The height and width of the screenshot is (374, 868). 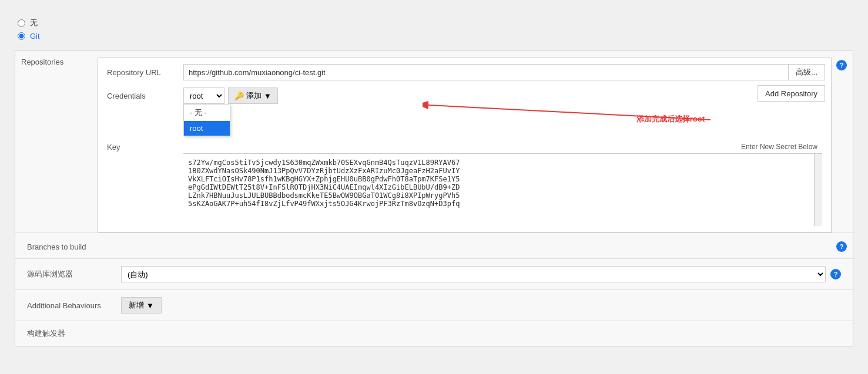 What do you see at coordinates (434, 36) in the screenshot?
I see `radio-row-git: Git` at bounding box center [434, 36].